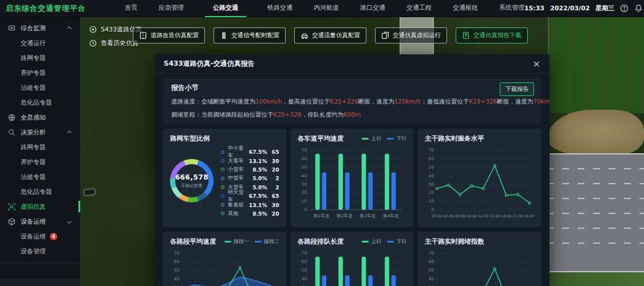 This screenshot has height=286, width=644. What do you see at coordinates (432, 184) in the screenshot?
I see `svg-text: 30` at bounding box center [432, 184].